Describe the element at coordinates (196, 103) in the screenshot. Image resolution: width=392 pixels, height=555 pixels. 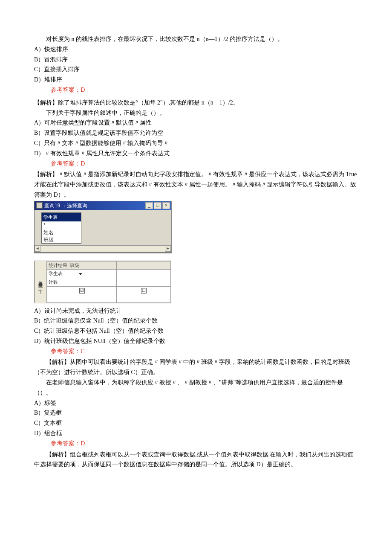
I see `q1-analysis: 【解析】除了堆排序算法的比较次数是°（加隼 2"）,其他的都是 n（n—1）/2…` at that location.